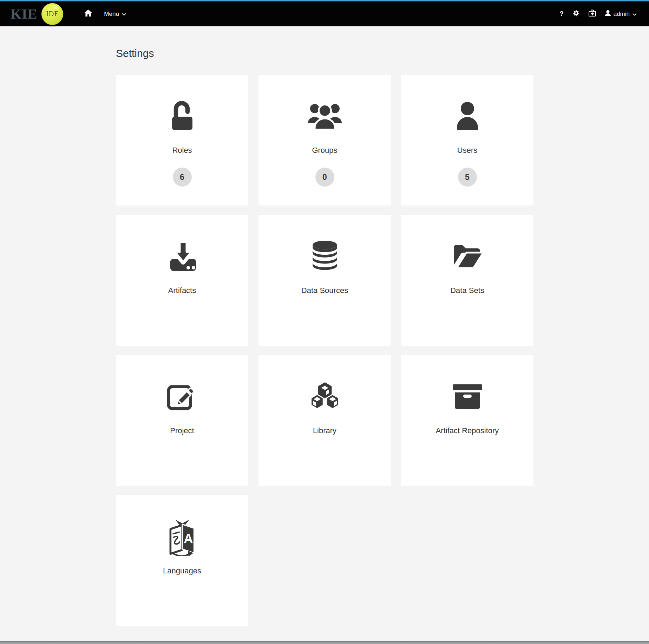  Describe the element at coordinates (52, 14) in the screenshot. I see `brand-ide-text: IDE` at that location.